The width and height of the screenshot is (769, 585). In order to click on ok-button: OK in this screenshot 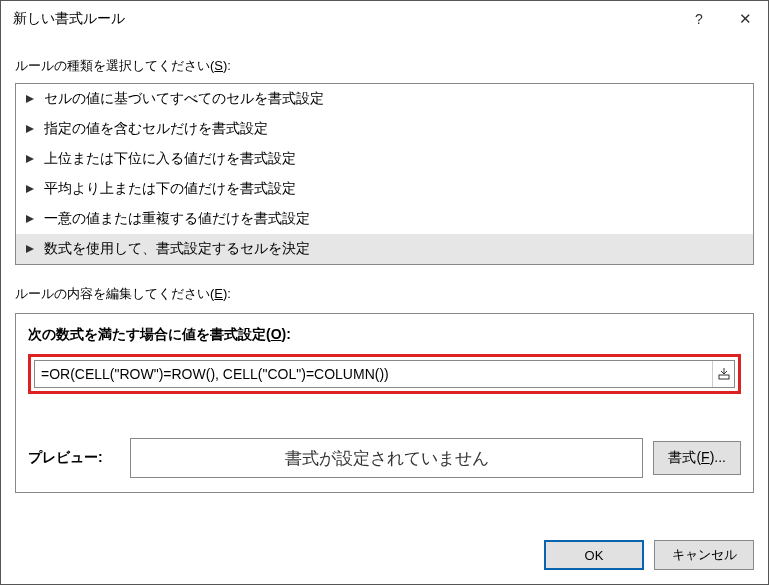, I will do `click(594, 555)`.